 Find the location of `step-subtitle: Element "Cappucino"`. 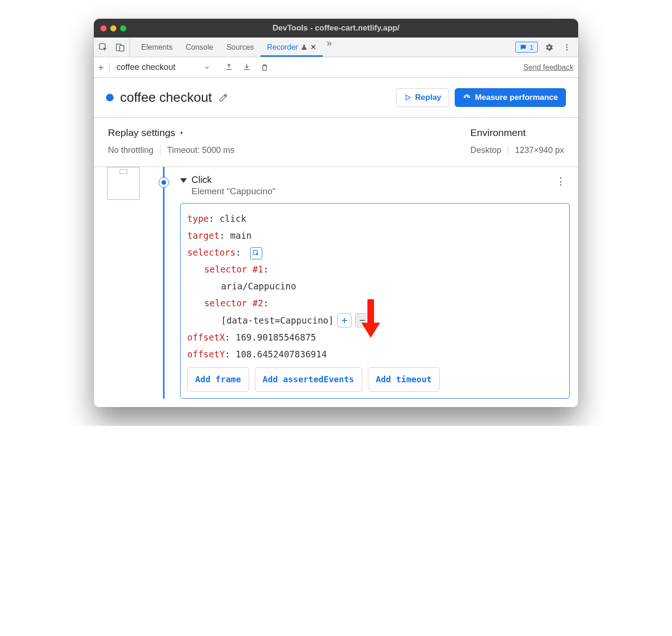

step-subtitle: Element "Cappucino" is located at coordinates (234, 191).